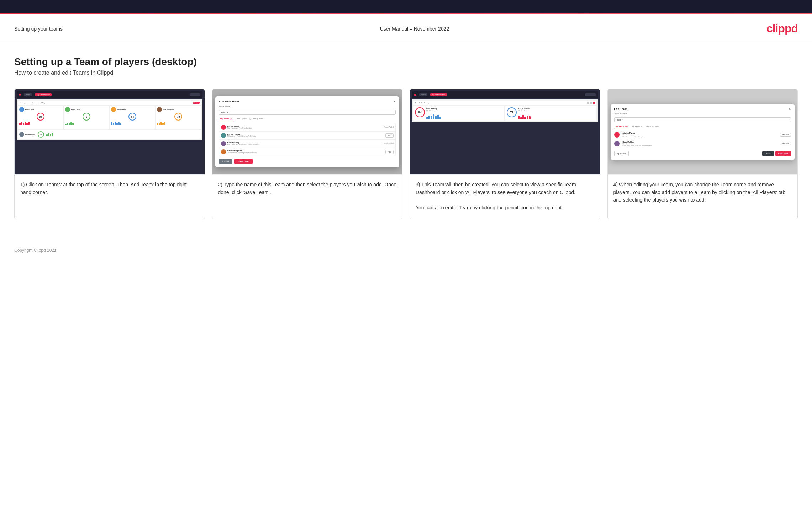 The image size is (812, 507). I want to click on edit-p1-remove-button: Remove, so click(786, 134).